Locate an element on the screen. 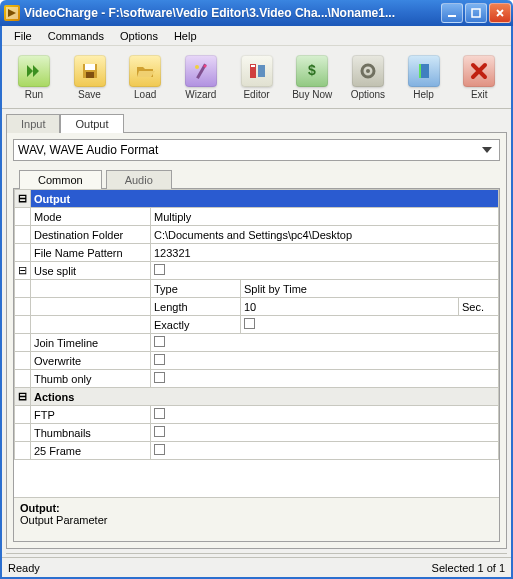  prop-thumb-val is located at coordinates (325, 379).